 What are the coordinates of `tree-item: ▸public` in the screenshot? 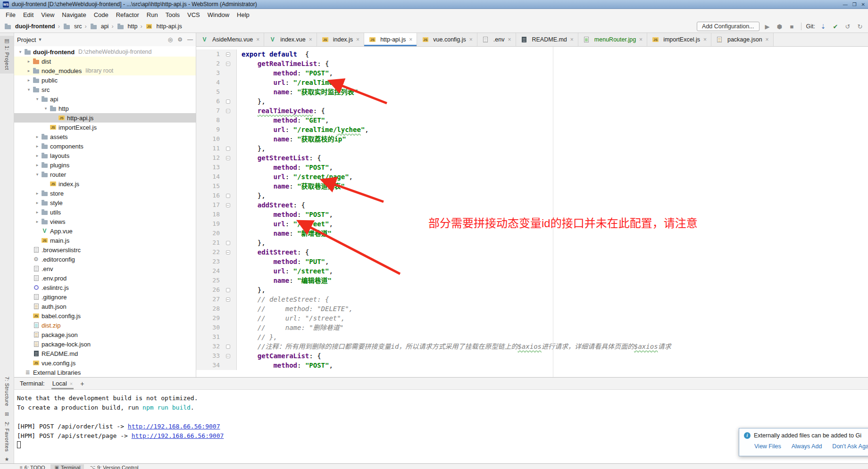 It's located at (105, 80).